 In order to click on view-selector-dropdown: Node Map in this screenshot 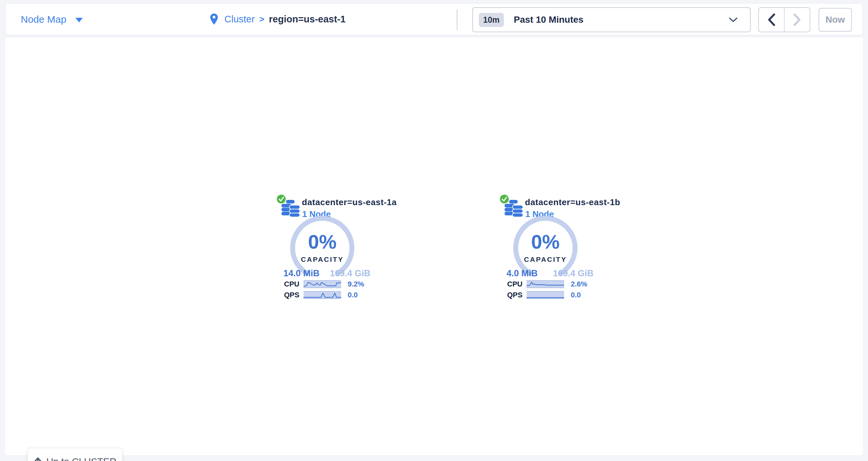, I will do `click(52, 20)`.